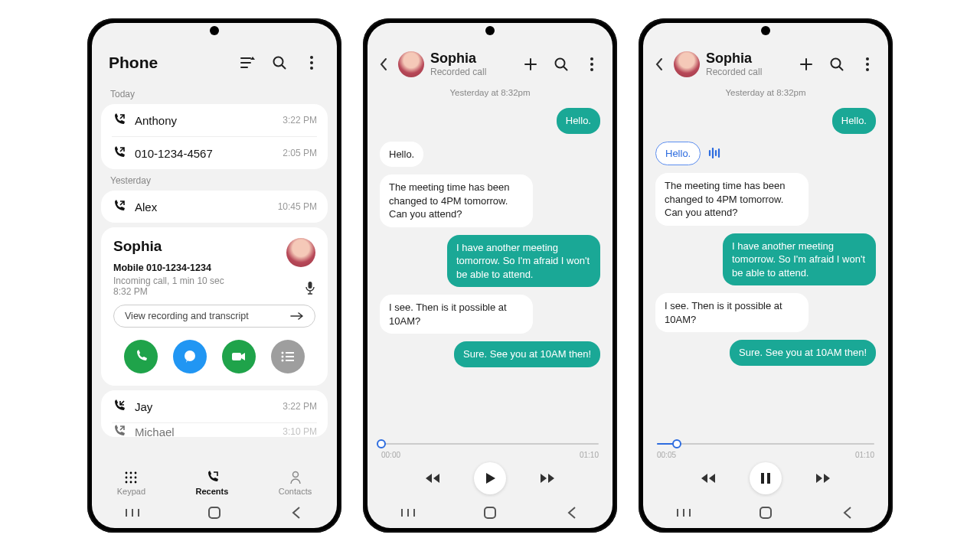 Image resolution: width=980 pixels, height=551 pixels. Describe the element at coordinates (715, 153) in the screenshot. I see `audio-wave-icon` at that location.